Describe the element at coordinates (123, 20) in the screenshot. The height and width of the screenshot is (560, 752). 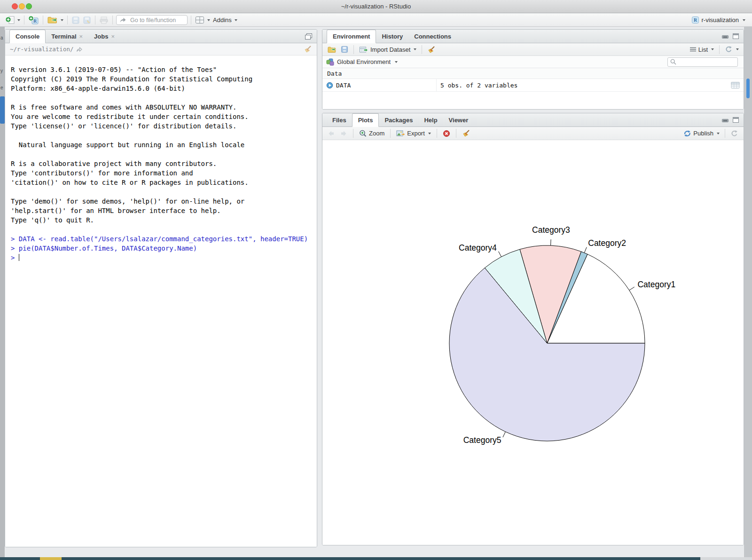
I see `goto-arrow-icon` at that location.